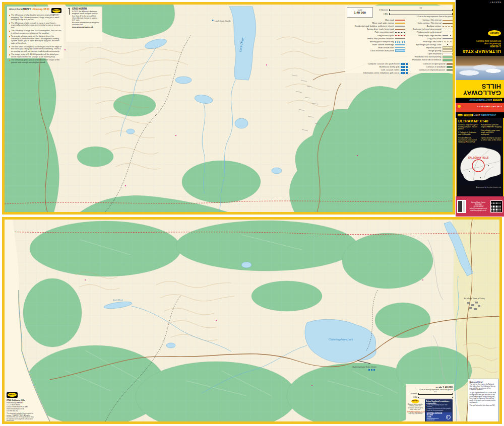 The height and width of the screenshot is (426, 504). What do you see at coordinates (490, 106) in the screenshot?
I see `spine-text: XT40 GALLOWAY HILLS` at bounding box center [490, 106].